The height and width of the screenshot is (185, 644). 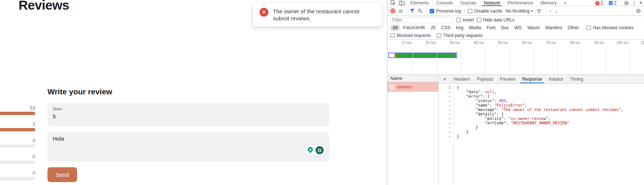 I want to click on tab-payload: Payload, so click(x=485, y=79).